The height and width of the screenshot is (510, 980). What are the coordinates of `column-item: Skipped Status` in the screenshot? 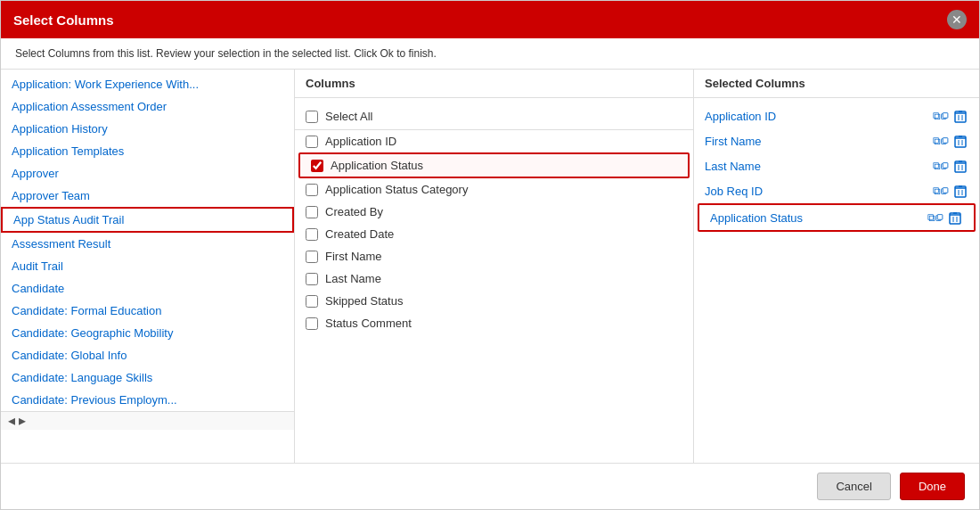 It's located at (494, 301).